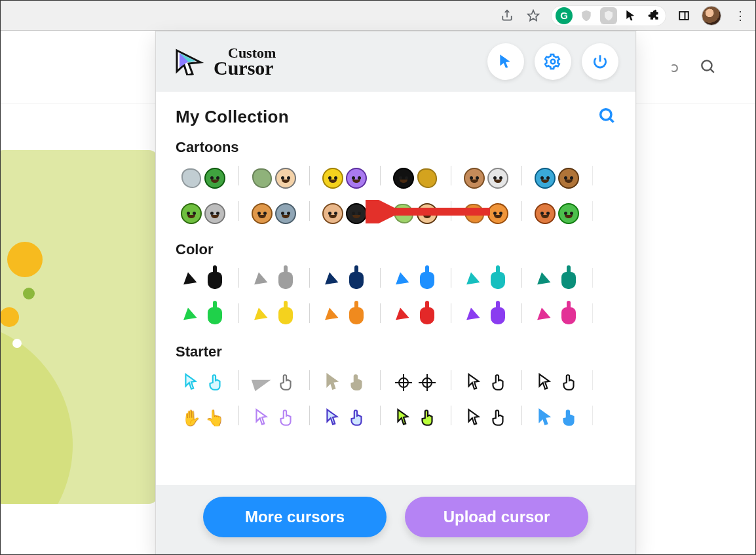 The height and width of the screenshot is (555, 756). What do you see at coordinates (396, 418) in the screenshot?
I see `cursor-row: ✋👆` at bounding box center [396, 418].